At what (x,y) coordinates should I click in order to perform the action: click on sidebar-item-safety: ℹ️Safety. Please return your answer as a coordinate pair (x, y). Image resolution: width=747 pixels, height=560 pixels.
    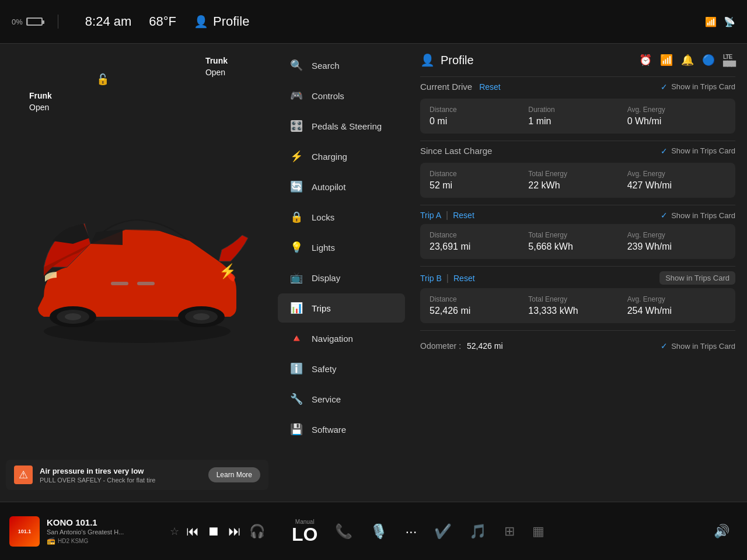
    Looking at the image, I should click on (341, 369).